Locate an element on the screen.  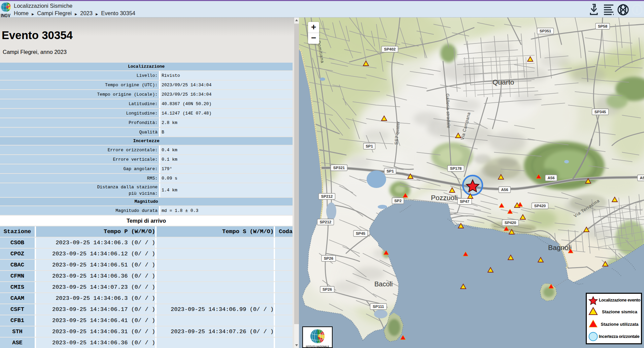
svg-text: SP345 is located at coordinates (601, 112).